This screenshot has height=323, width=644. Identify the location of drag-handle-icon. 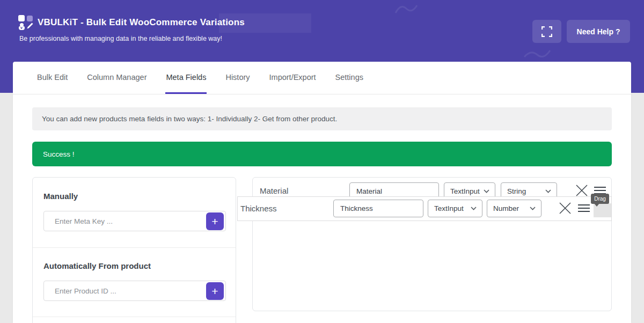
(584, 209).